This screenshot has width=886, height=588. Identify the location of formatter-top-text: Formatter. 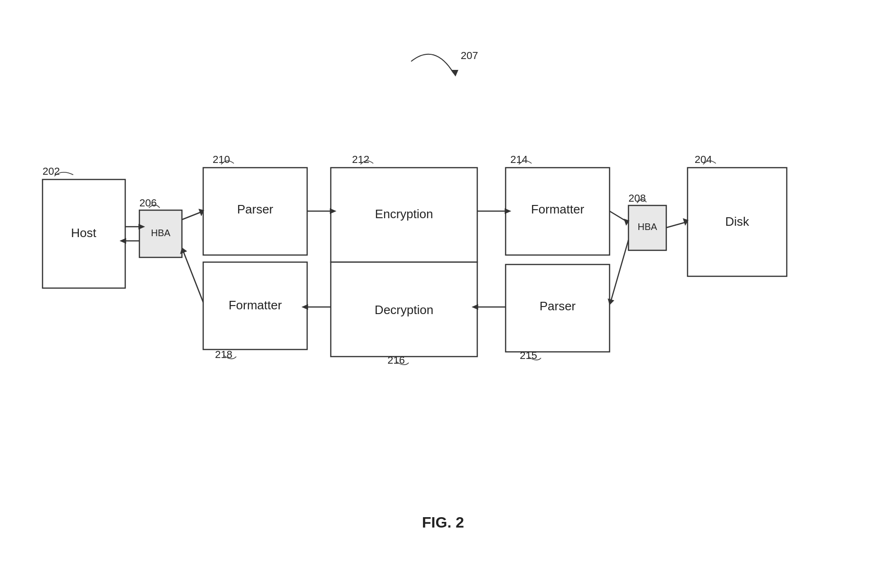
(558, 209).